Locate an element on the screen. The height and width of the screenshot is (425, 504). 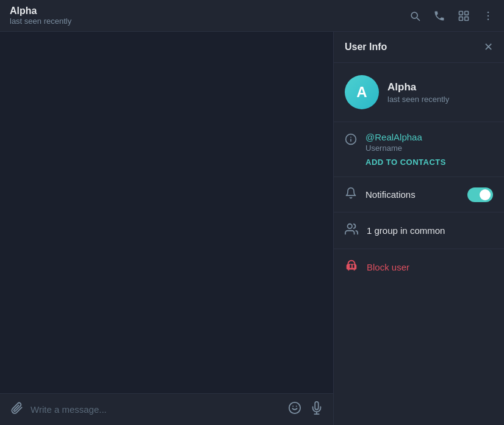
groups-label: 1 group in common is located at coordinates (406, 231).